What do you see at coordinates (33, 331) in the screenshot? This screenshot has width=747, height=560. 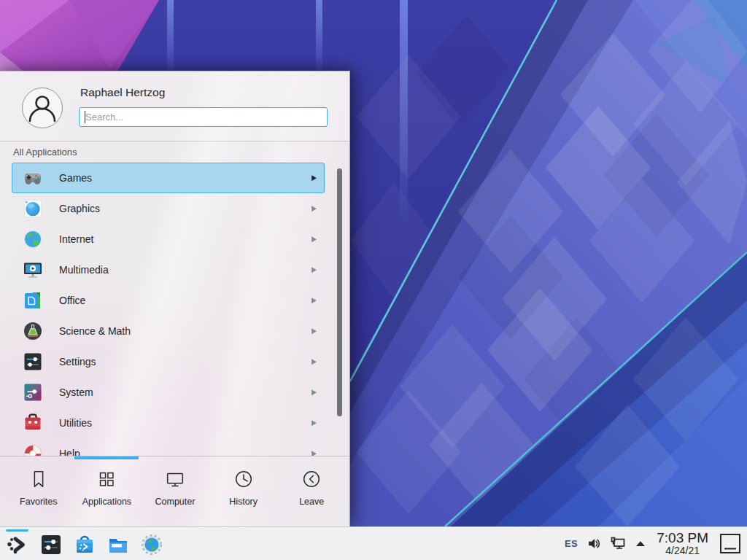 I see `flask-icon` at bounding box center [33, 331].